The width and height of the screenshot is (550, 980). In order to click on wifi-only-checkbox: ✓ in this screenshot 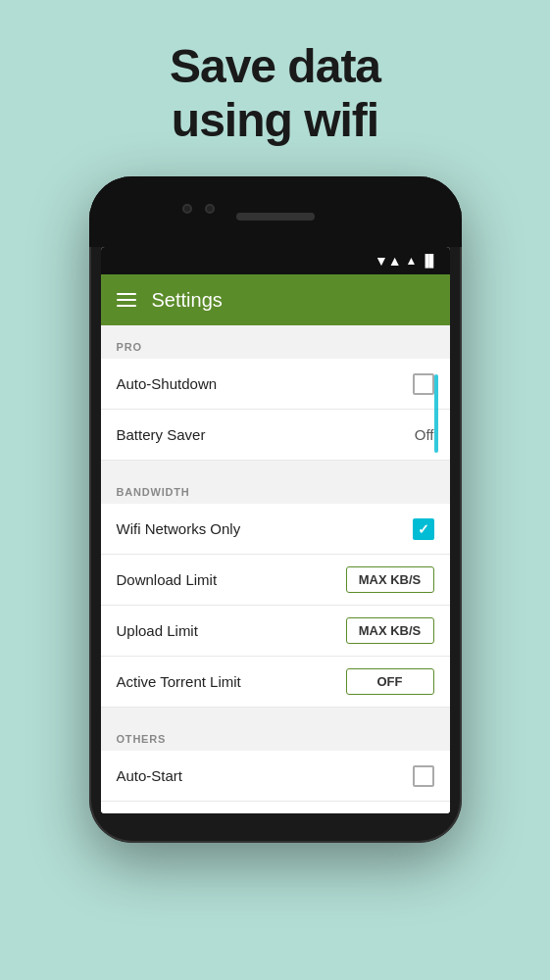, I will do `click(424, 529)`.